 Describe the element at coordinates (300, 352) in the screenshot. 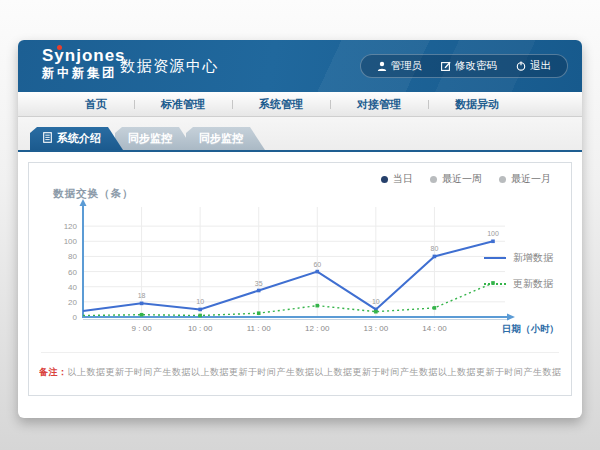

I see `note-divider` at that location.